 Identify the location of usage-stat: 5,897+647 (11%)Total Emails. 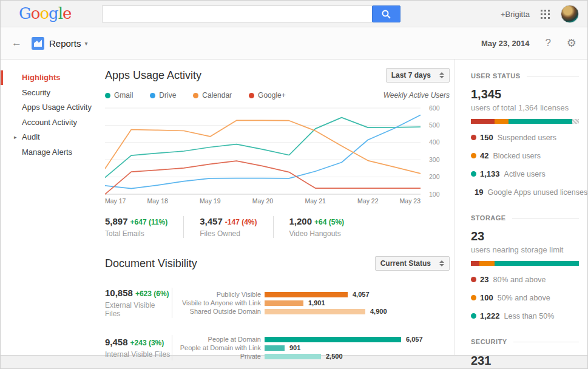
(144, 227).